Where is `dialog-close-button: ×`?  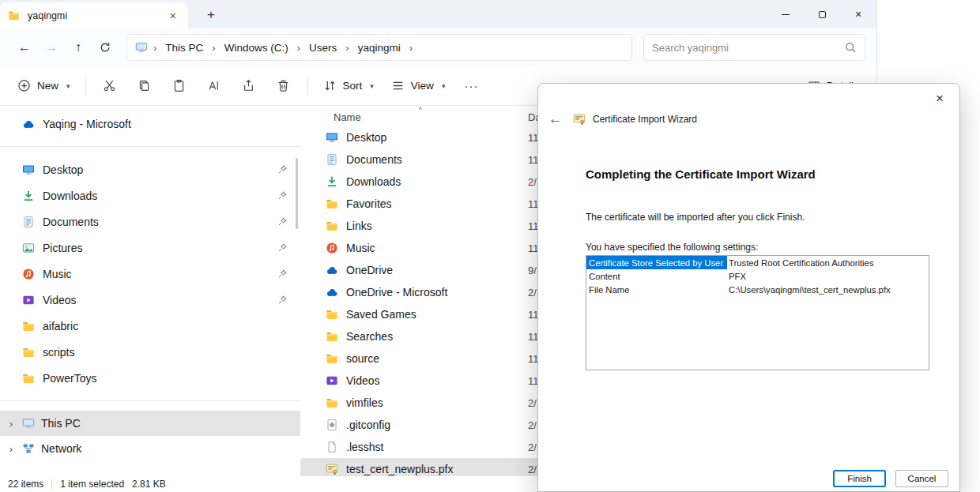 dialog-close-button: × is located at coordinates (940, 99).